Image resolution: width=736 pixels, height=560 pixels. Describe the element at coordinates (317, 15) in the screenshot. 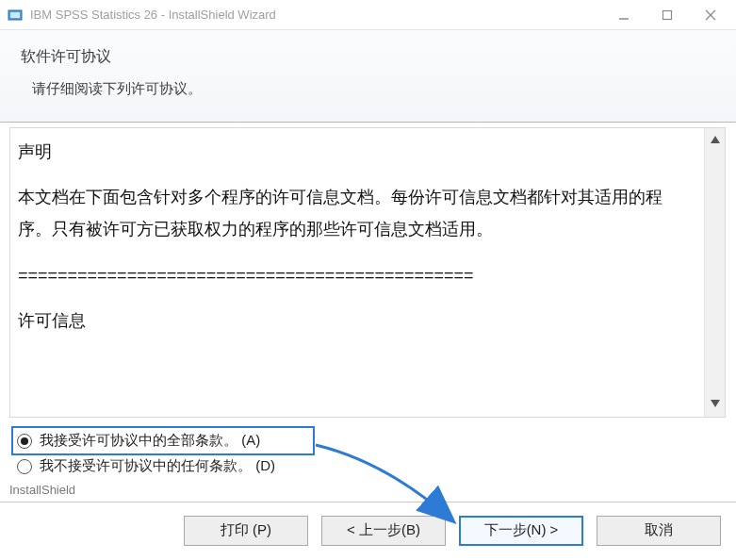

I see `window-title: IBM SPSS Statistics 26 - InstallShield W…` at that location.